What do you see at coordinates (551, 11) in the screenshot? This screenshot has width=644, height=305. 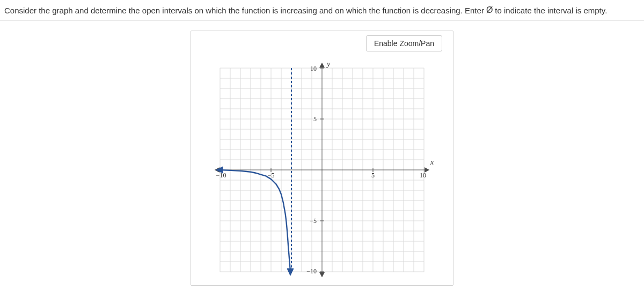 I see `question-text-part-b: to indicate the interval is empty.` at bounding box center [551, 11].